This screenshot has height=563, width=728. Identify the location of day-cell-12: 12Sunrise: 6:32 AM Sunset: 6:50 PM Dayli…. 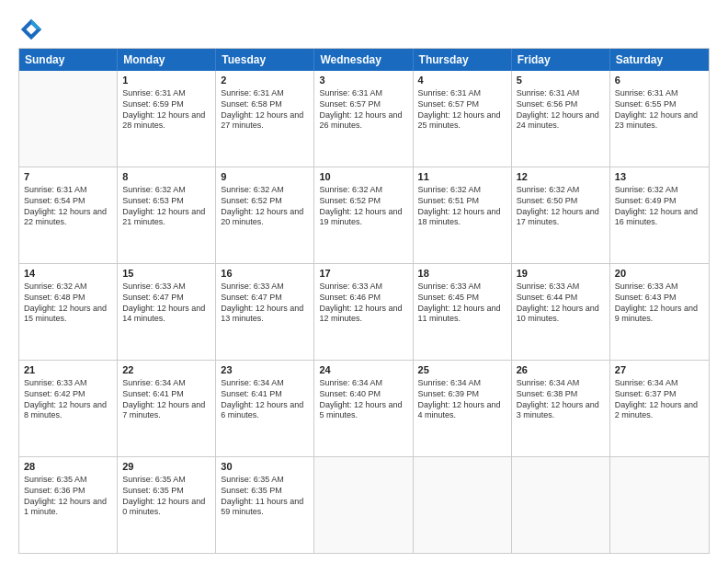
(561, 215).